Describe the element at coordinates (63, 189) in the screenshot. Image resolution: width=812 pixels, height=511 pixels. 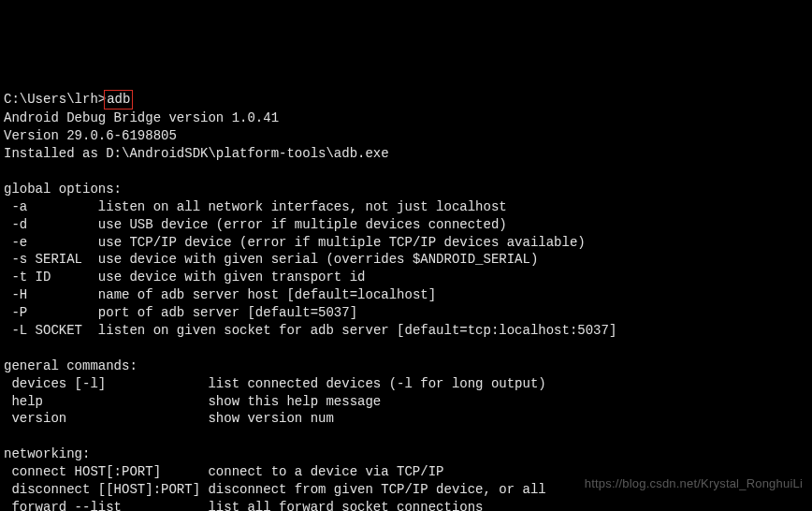
I see `global-options-header: global options:` at that location.